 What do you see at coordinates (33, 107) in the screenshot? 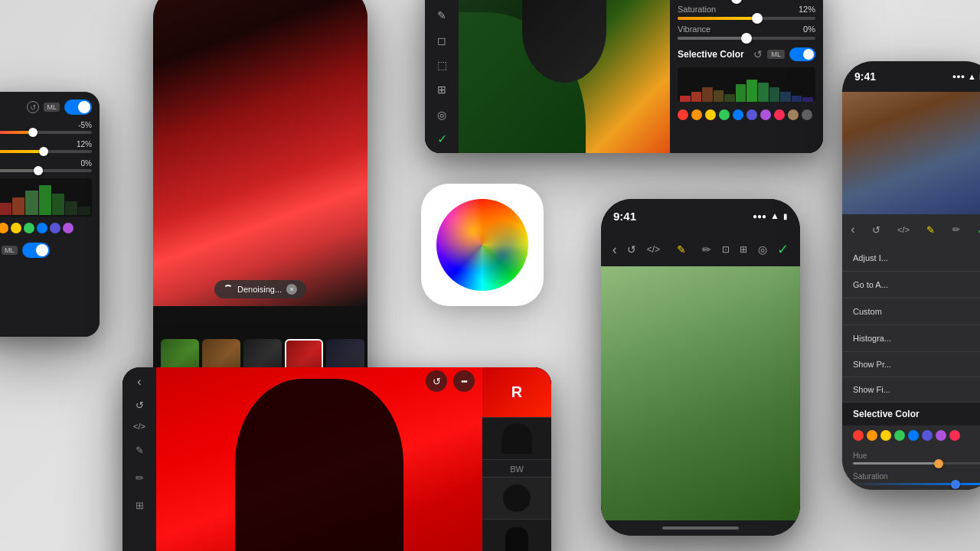
I see `reset-icon: ↺` at bounding box center [33, 107].